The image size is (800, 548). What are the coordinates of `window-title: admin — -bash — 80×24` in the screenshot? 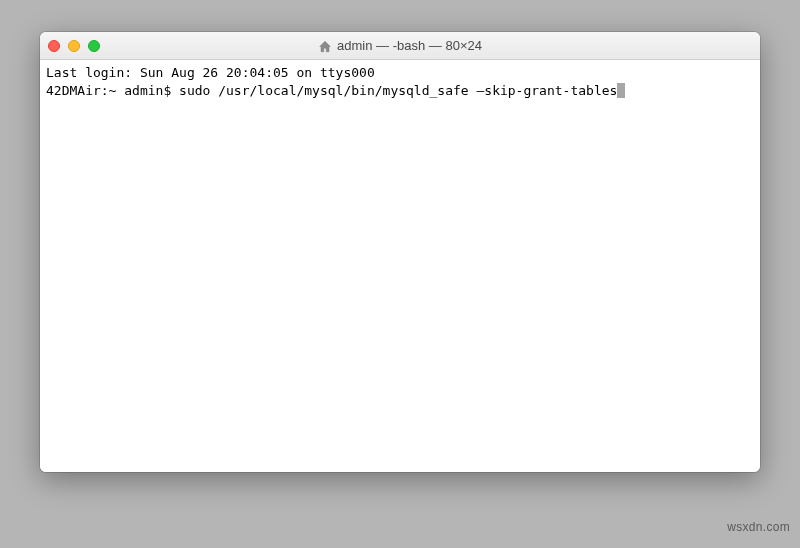 It's located at (410, 46).